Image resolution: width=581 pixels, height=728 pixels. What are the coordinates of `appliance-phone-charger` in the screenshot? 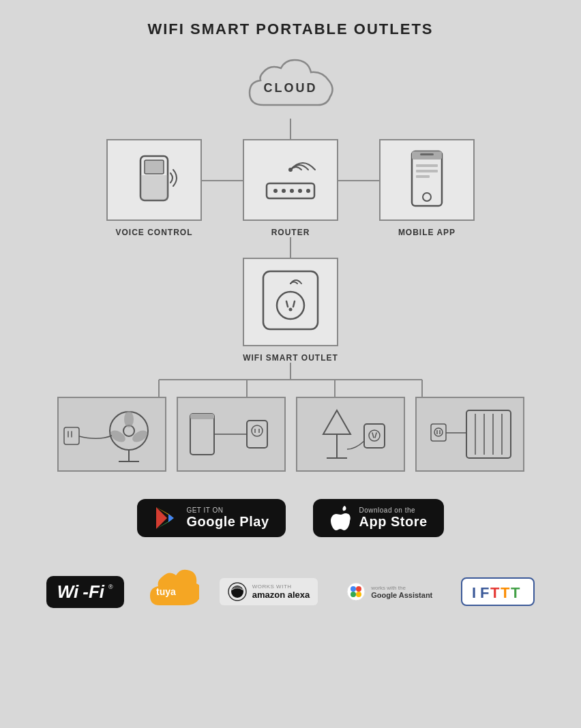 It's located at (231, 434).